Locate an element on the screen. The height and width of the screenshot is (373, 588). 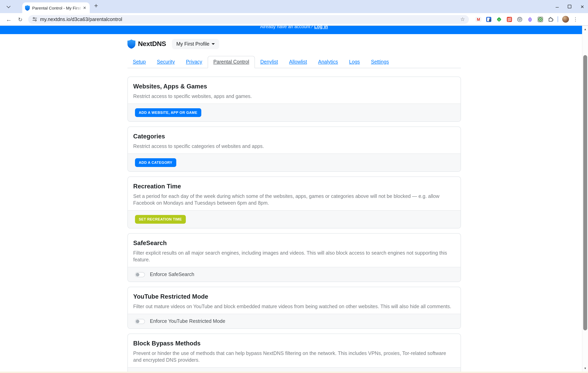
back-button: ← is located at coordinates (9, 19).